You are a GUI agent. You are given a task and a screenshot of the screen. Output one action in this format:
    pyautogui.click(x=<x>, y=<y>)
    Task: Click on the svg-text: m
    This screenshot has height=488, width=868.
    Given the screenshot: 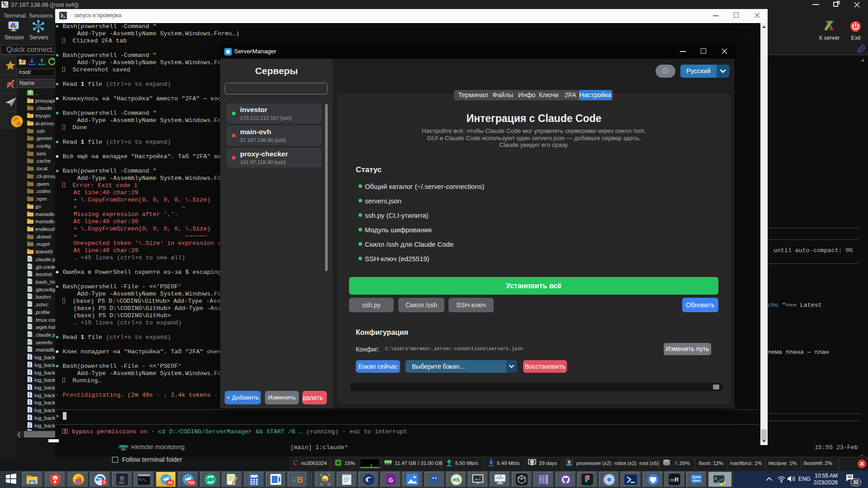 What is the action you would take?
    pyautogui.click(x=672, y=480)
    